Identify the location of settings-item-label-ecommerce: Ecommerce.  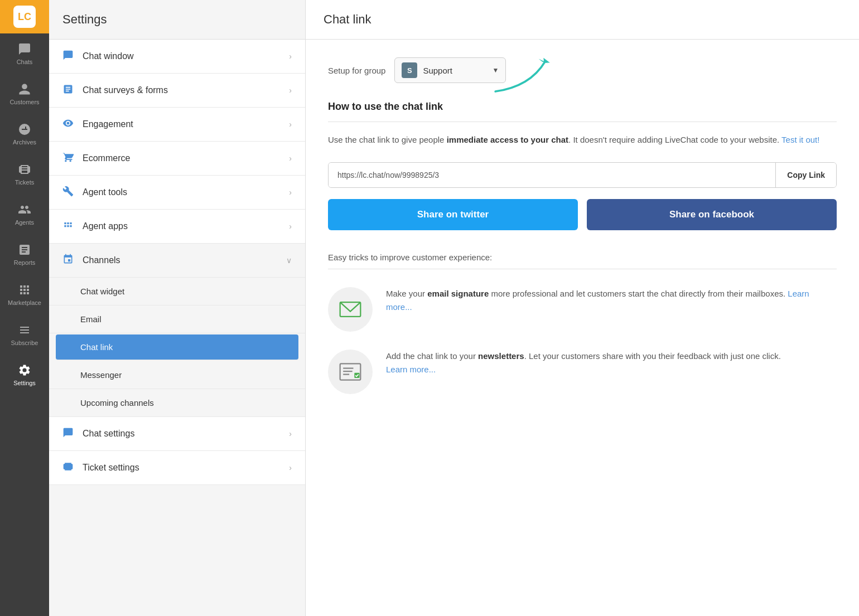
(186, 158).